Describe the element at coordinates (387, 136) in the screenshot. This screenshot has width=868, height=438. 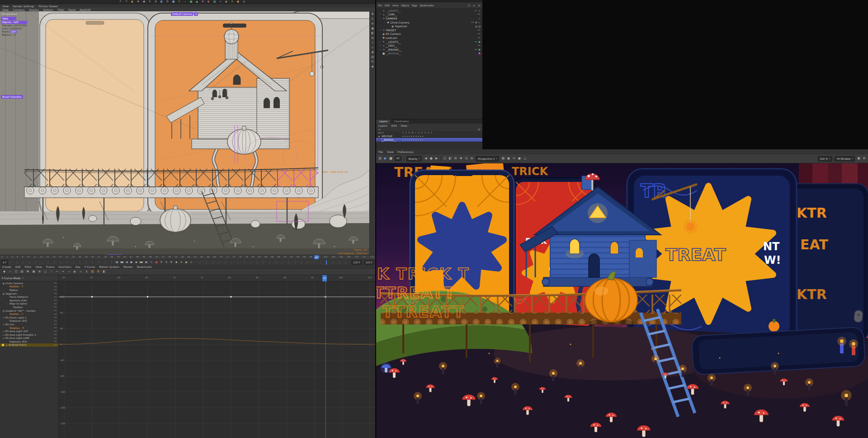
I see `layer-label: ARCHIVE` at that location.